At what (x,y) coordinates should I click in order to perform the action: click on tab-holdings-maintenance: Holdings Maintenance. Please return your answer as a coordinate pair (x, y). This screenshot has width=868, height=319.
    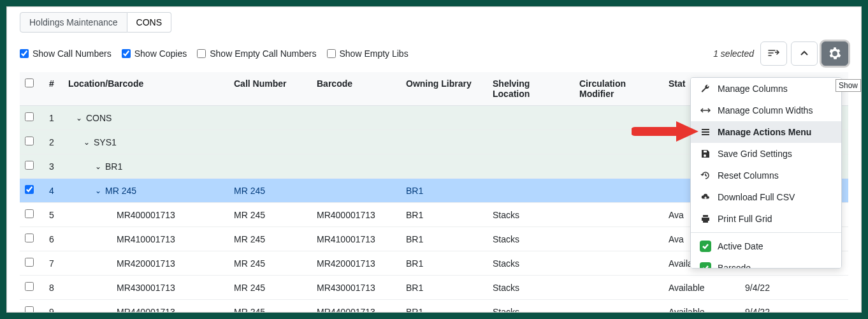
    Looking at the image, I should click on (74, 22).